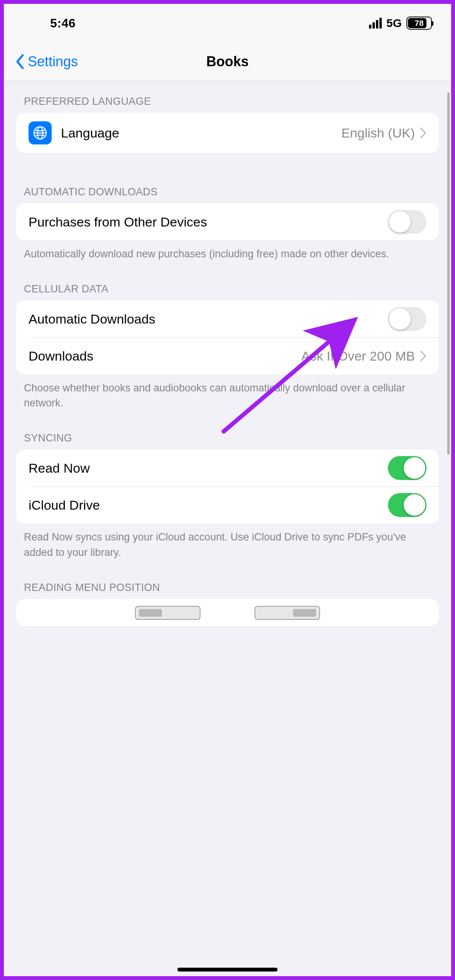  Describe the element at coordinates (20, 62) in the screenshot. I see `chevron-left-icon` at that location.